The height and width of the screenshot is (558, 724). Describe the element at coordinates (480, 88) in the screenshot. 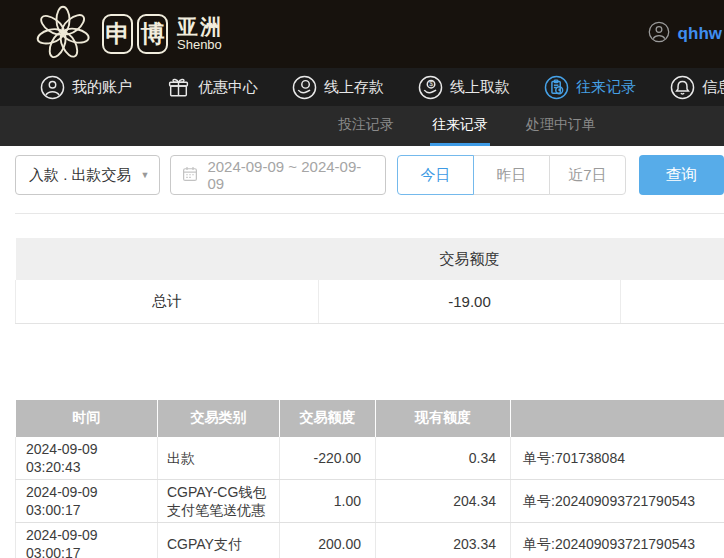

I see `nav-label: 线上取款` at that location.